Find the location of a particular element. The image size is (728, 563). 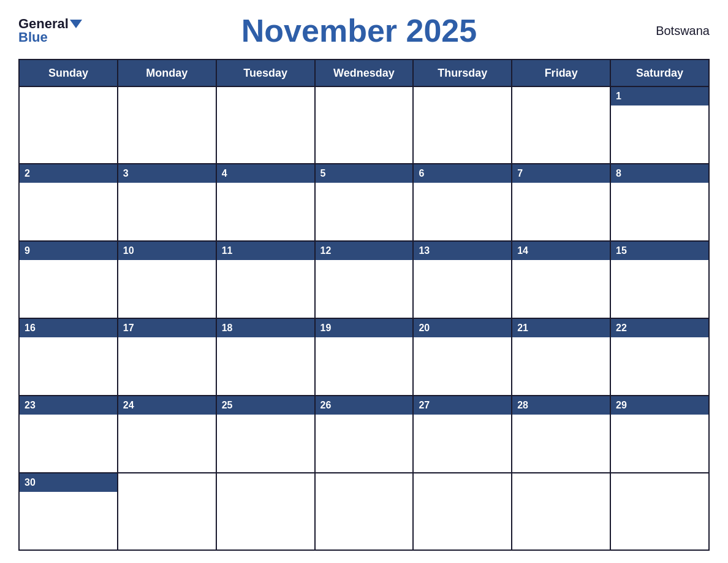

calendar-cell: 1 is located at coordinates (659, 125).